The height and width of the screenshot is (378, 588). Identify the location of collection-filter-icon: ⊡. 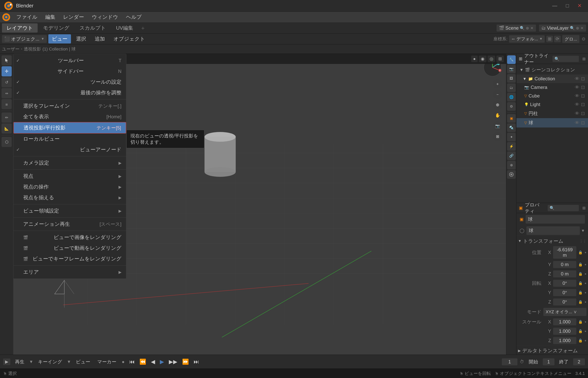
(583, 79).